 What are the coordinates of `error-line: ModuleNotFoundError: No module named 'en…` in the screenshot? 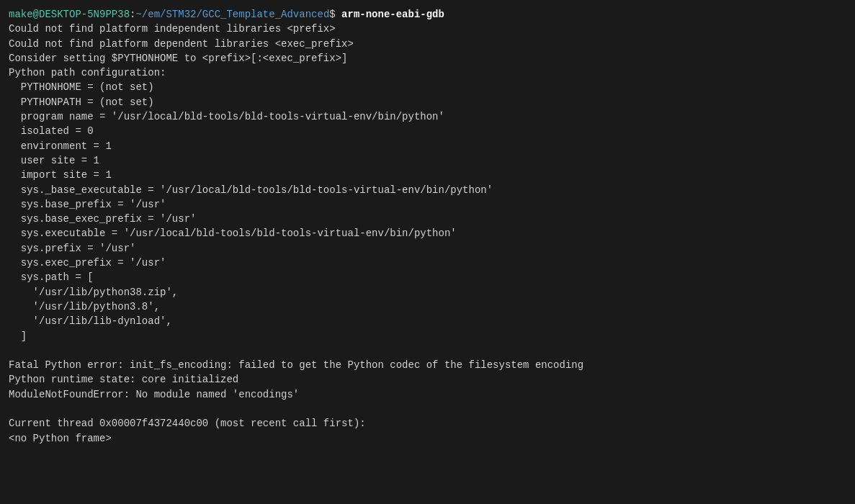 It's located at (428, 395).